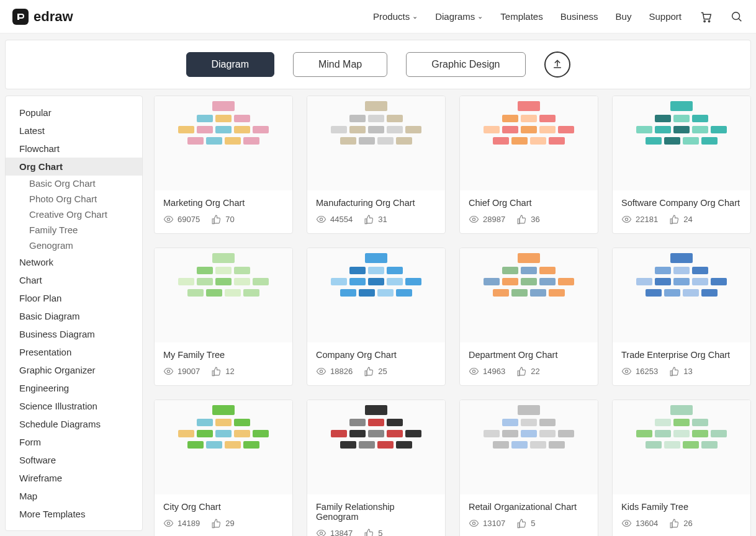 The image size is (756, 536). What do you see at coordinates (737, 17) in the screenshot?
I see `search-icon` at bounding box center [737, 17].